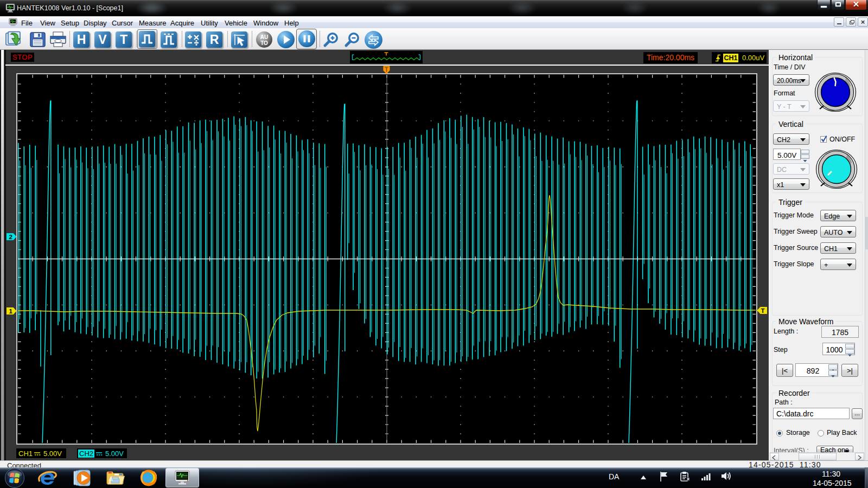  I want to click on svg-text: T, so click(763, 311).